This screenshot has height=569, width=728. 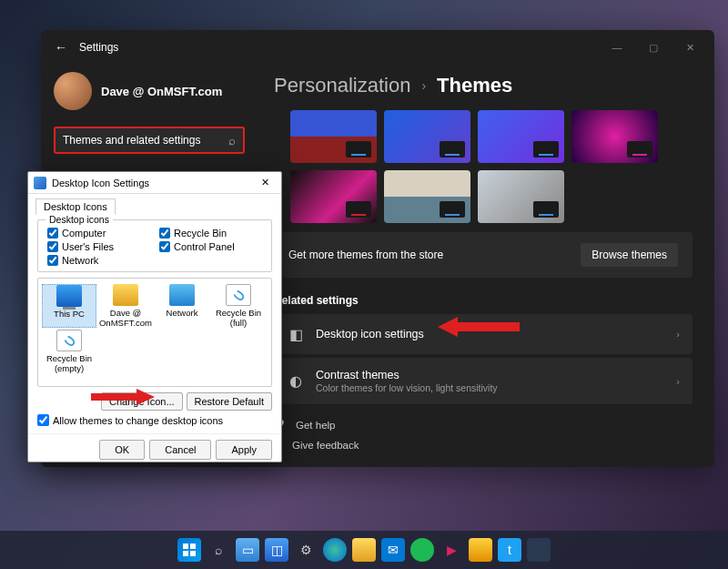 I want to click on breadcrumb: Personalization › Themes, so click(x=483, y=86).